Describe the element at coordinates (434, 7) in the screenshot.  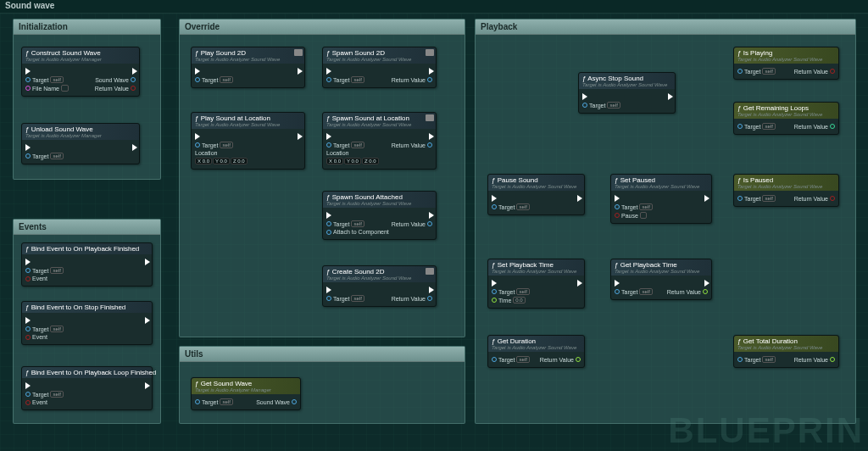
I see `page-title: Sound wave` at that location.